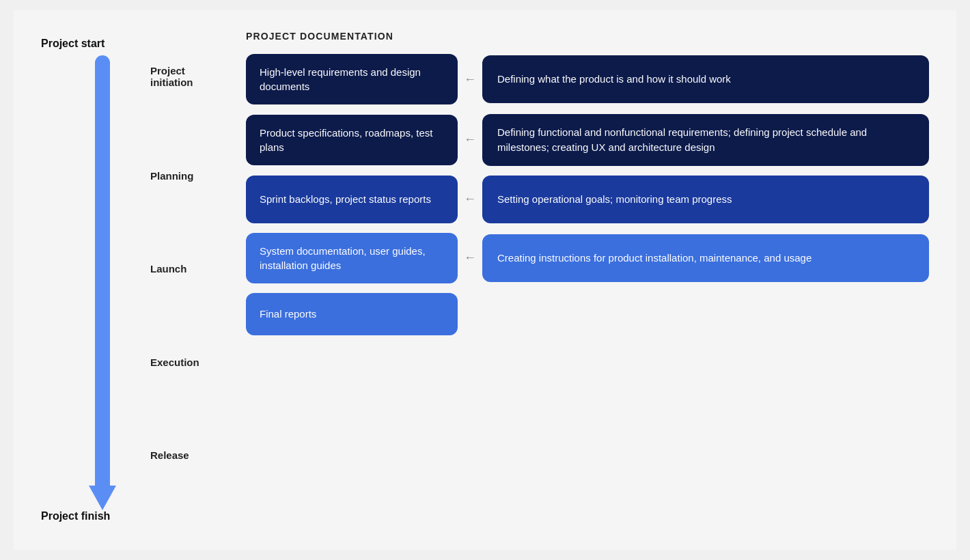 Image resolution: width=970 pixels, height=560 pixels. I want to click on doc-text-planning: Product specifications, roadmaps, test p…, so click(352, 140).